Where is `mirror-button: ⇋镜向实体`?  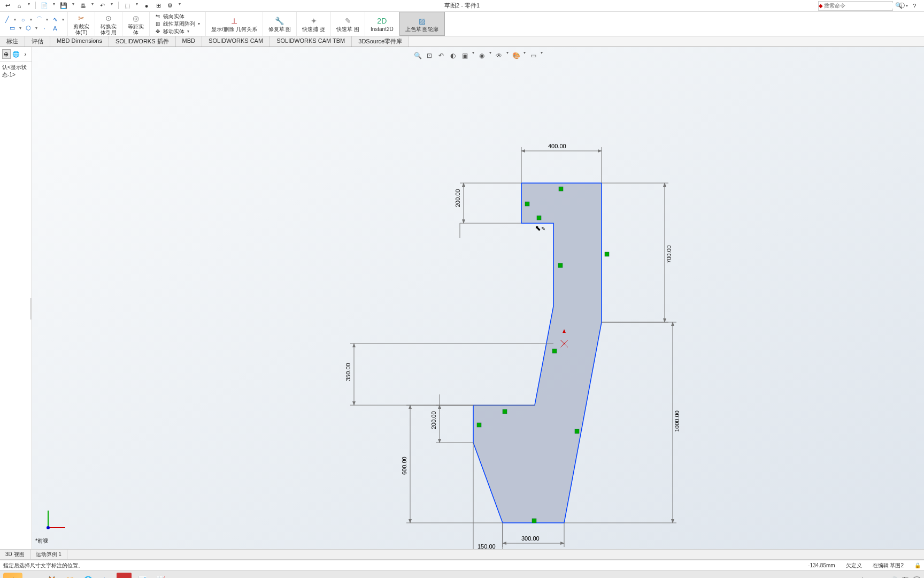 mirror-button: ⇋镜向实体 is located at coordinates (169, 17).